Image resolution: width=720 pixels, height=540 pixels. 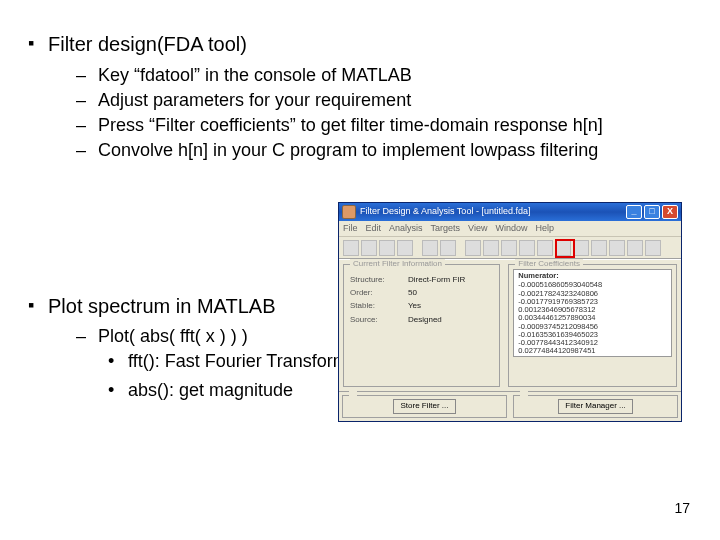 I want to click on filter-coefficients-highlight, so click(x=565, y=248).